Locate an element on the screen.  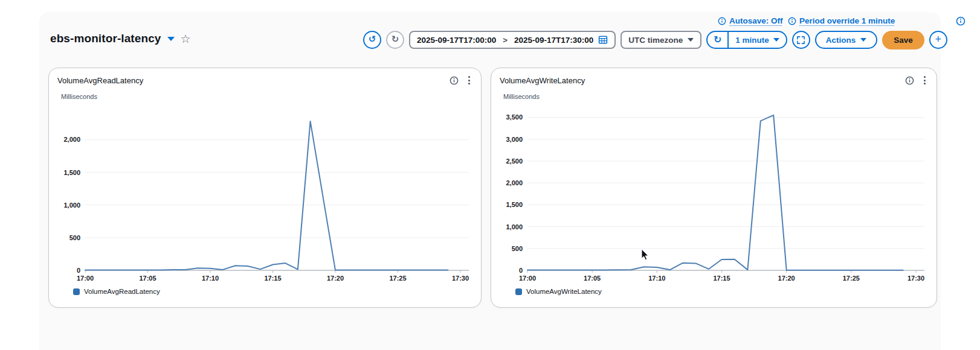
svg-text: 3,500 is located at coordinates (514, 117).